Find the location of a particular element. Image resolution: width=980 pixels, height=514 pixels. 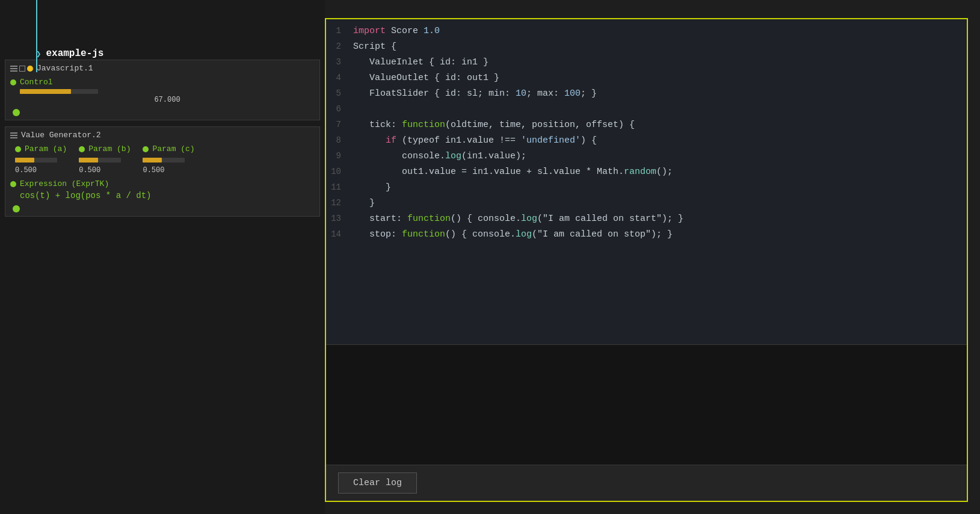

line-content: import Score 1.0 is located at coordinates (396, 31).